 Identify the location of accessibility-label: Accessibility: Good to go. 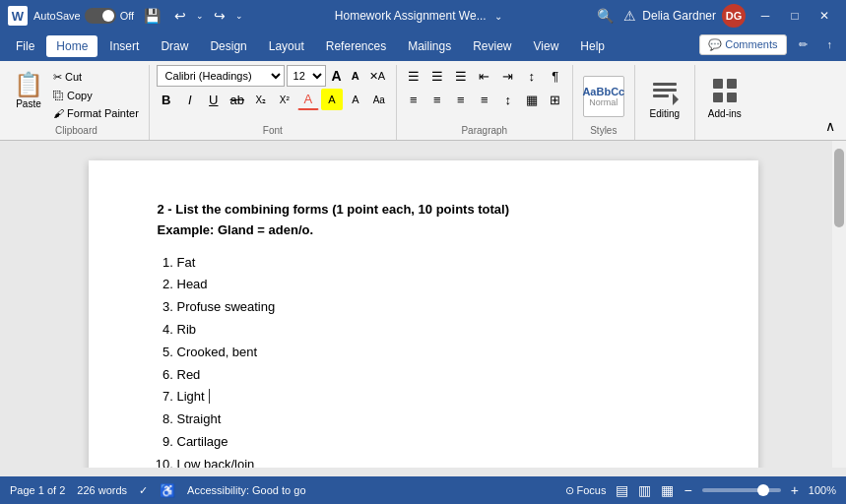
(246, 490).